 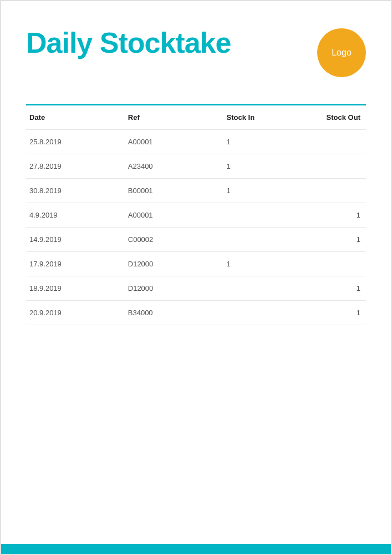 What do you see at coordinates (342, 53) in the screenshot?
I see `logo-text: Logo` at bounding box center [342, 53].